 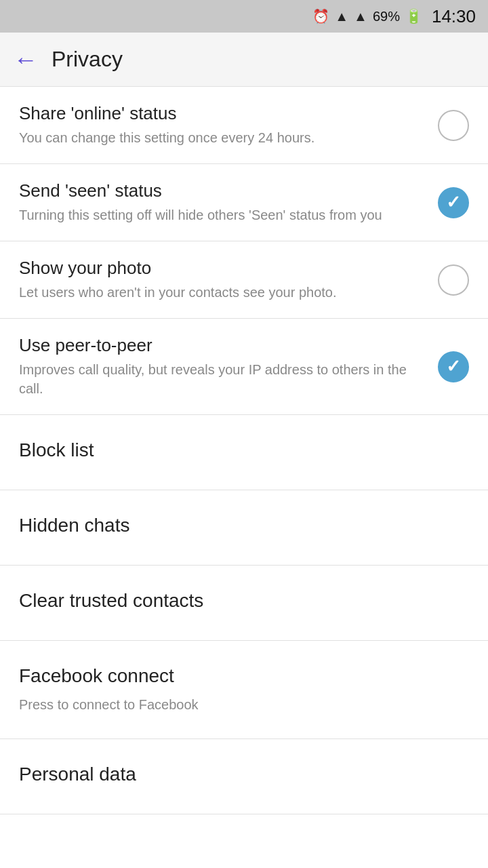 I want to click on facebook-connect-label: Facebook connect, so click(x=96, y=676).